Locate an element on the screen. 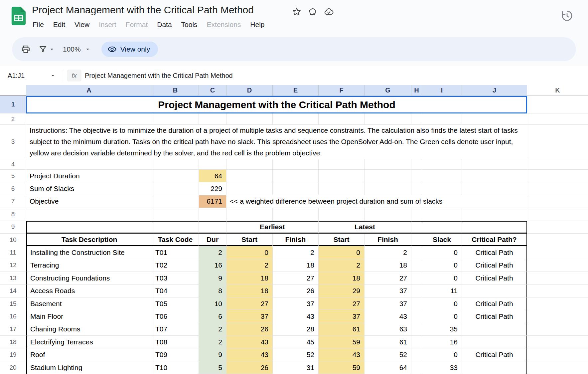 This screenshot has height=374, width=588. cell-I18: 16 is located at coordinates (442, 342).